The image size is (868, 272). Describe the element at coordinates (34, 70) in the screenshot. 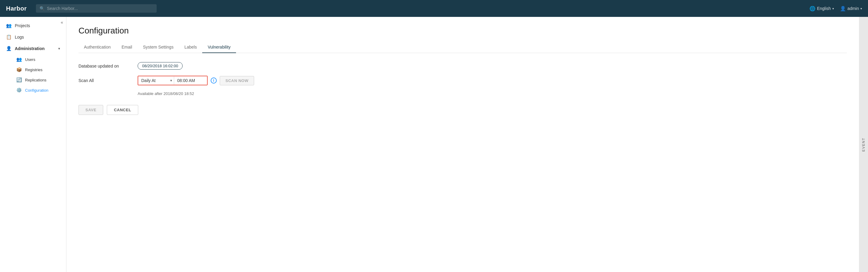

I see `sidebar-item-registries-label: Registries` at that location.